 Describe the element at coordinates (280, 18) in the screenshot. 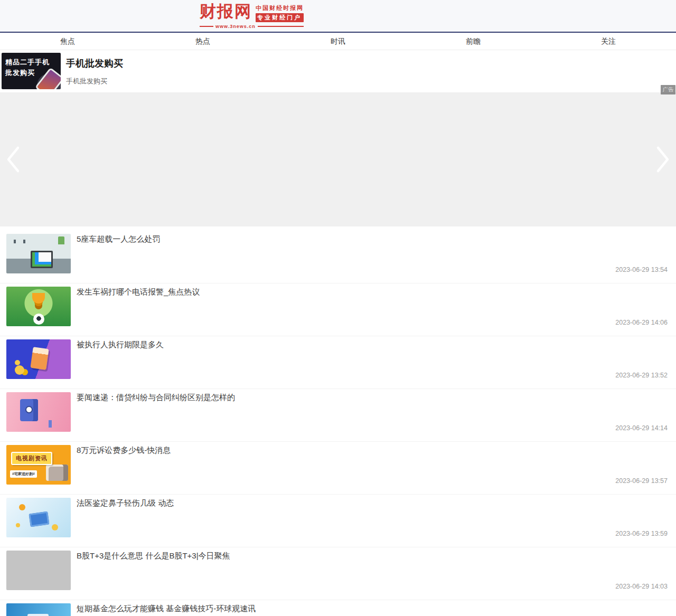

I see `logo-tagline-2: 专业财经门户` at that location.